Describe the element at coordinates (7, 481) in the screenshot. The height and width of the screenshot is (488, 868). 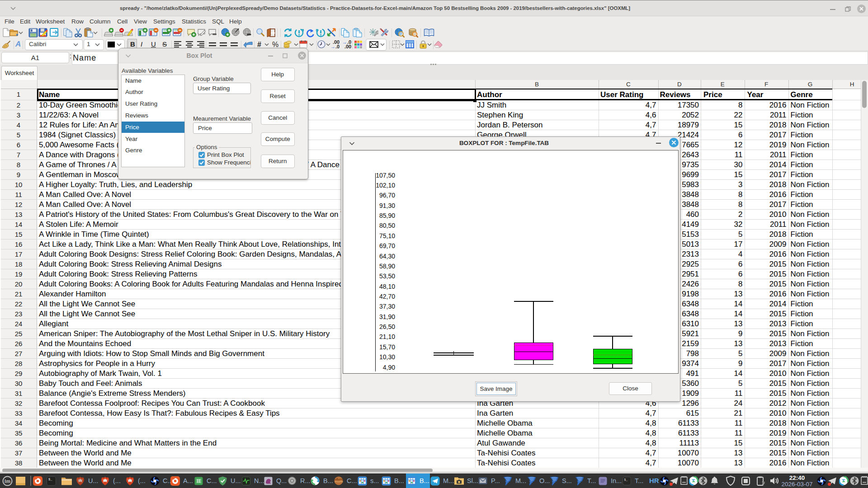
I see `svg-text: lm` at that location.